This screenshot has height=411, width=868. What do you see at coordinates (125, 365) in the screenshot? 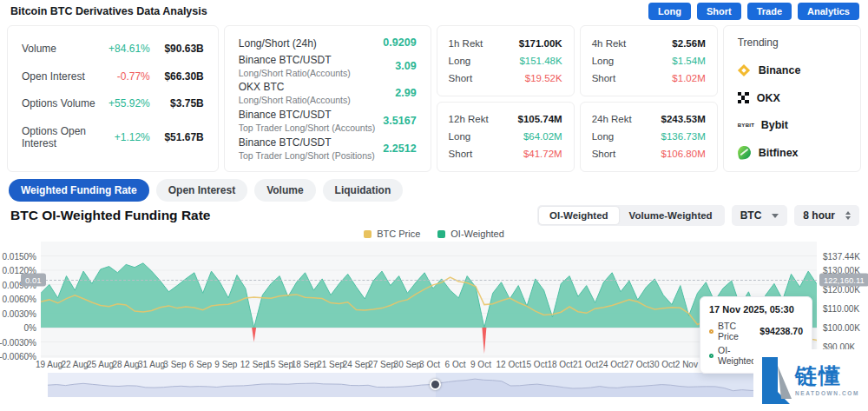
I see `x-axis-tick-label: 28 Aug` at bounding box center [125, 365].